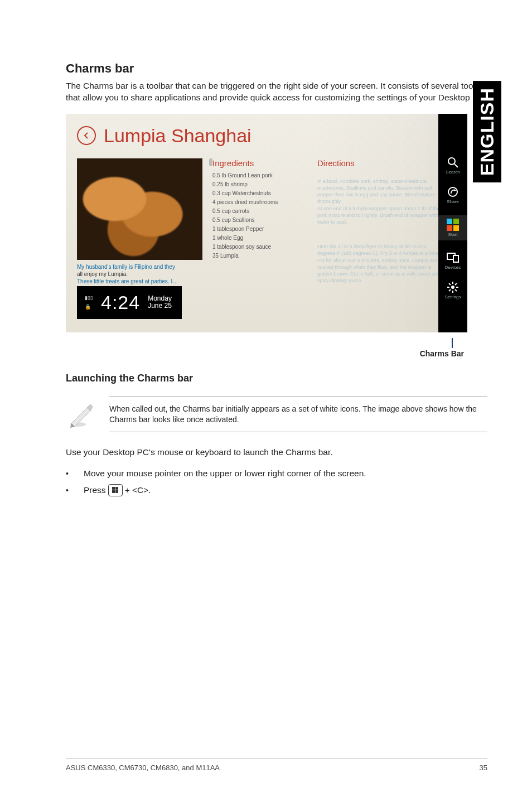 The height and width of the screenshot is (802, 532). I want to click on start-icon, so click(453, 225).